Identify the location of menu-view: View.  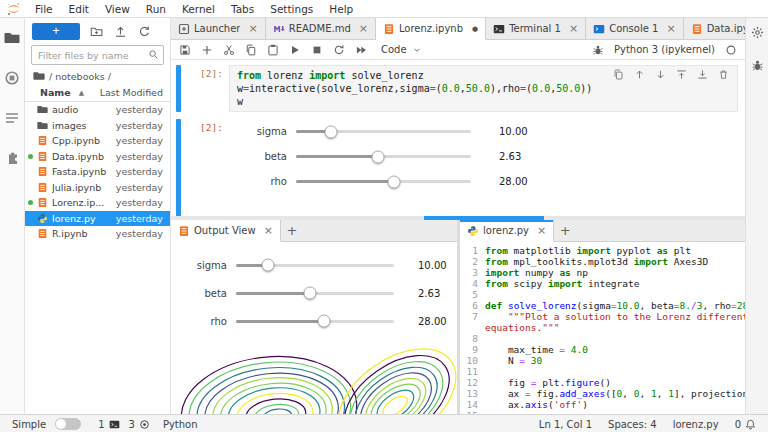
(118, 9).